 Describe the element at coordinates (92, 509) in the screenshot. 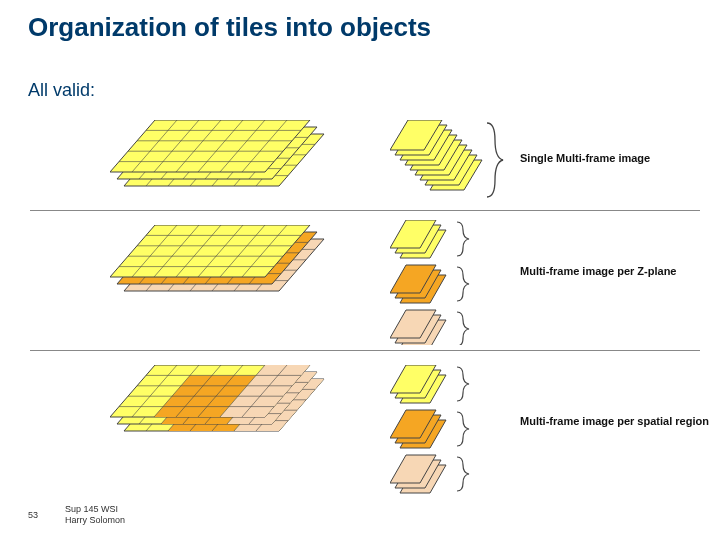

I see `footer-line1: Sup 145 WSI` at that location.